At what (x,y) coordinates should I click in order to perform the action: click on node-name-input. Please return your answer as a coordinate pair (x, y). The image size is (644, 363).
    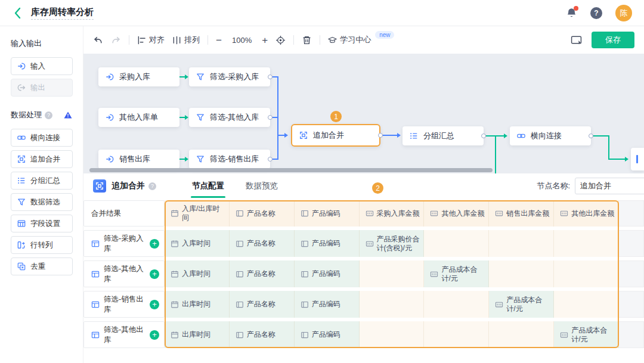
    Looking at the image, I should click on (609, 186).